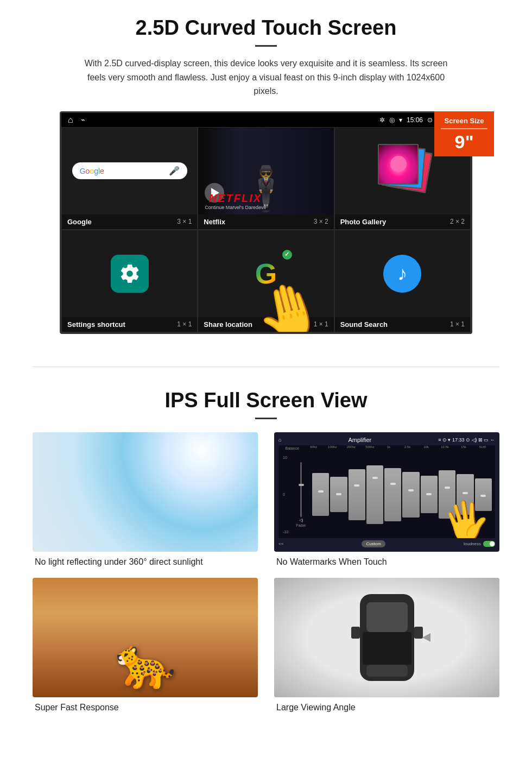 The width and height of the screenshot is (532, 757). What do you see at coordinates (387, 449) in the screenshot?
I see `amp-eq-labels: Balance 60hz 100hz 200hz 500hz 1k 2.5k 1…` at bounding box center [387, 449].